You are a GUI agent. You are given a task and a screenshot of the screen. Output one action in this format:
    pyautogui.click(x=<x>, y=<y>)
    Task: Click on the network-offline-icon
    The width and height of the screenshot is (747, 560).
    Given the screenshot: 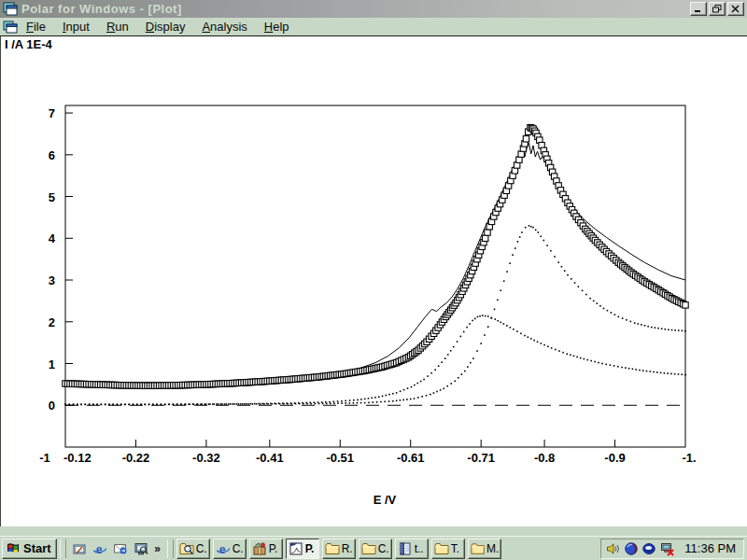 What is the action you would take?
    pyautogui.click(x=667, y=549)
    